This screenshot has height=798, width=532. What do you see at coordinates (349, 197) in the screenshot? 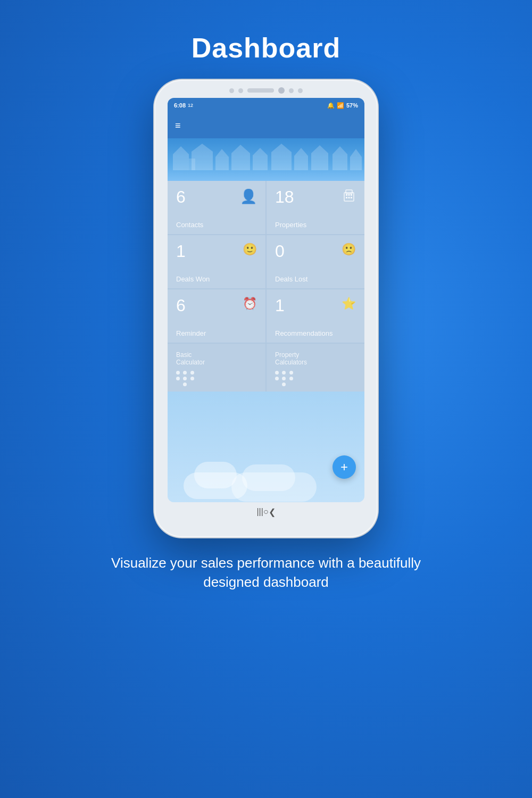
I see `properties-icon` at bounding box center [349, 197].